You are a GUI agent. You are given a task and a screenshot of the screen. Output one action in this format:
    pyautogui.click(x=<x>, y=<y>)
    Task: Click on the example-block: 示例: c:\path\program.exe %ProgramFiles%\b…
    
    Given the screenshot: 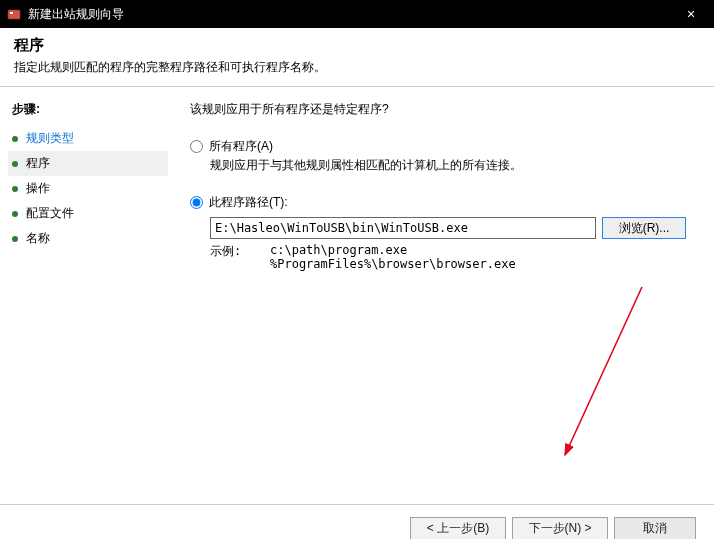 What is the action you would take?
    pyautogui.click(x=448, y=257)
    